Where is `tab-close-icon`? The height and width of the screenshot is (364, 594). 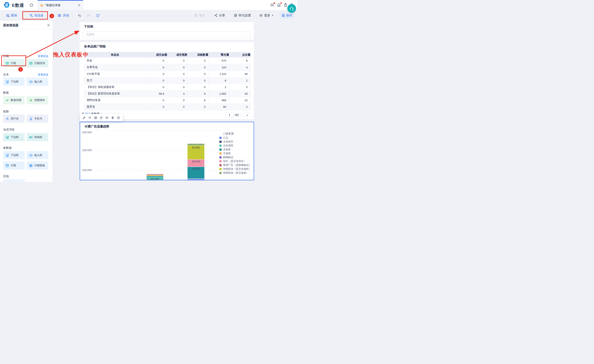
tab-close-icon is located at coordinates (79, 5).